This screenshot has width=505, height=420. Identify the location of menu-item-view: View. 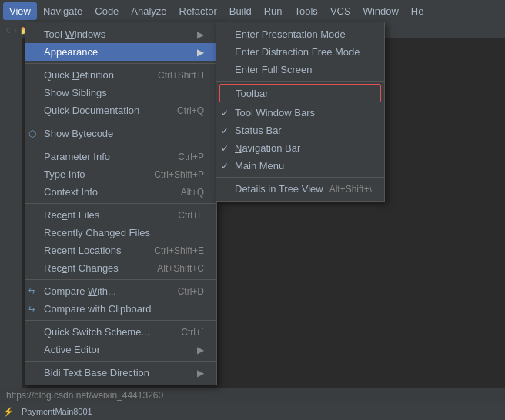
(20, 11).